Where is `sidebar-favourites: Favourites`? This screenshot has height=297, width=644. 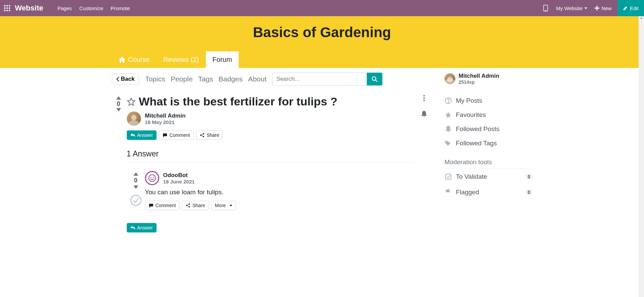
sidebar-favourites: Favourites is located at coordinates (488, 115).